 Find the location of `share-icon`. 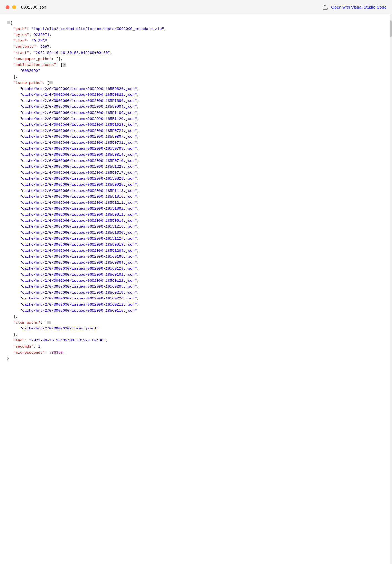

share-icon is located at coordinates (325, 7).